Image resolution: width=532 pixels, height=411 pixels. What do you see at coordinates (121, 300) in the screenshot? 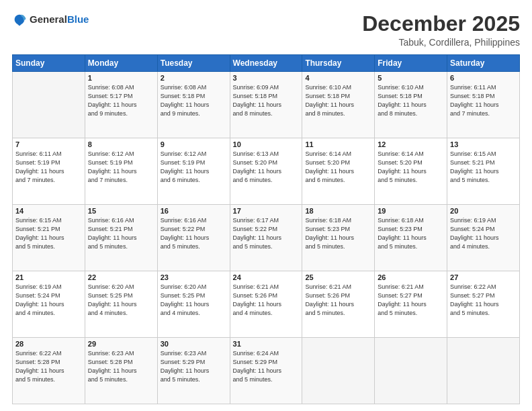
I see `day-info: Sunrise: 6:20 AM Sunset: 5:25 PM Dayligh…` at bounding box center [121, 300].